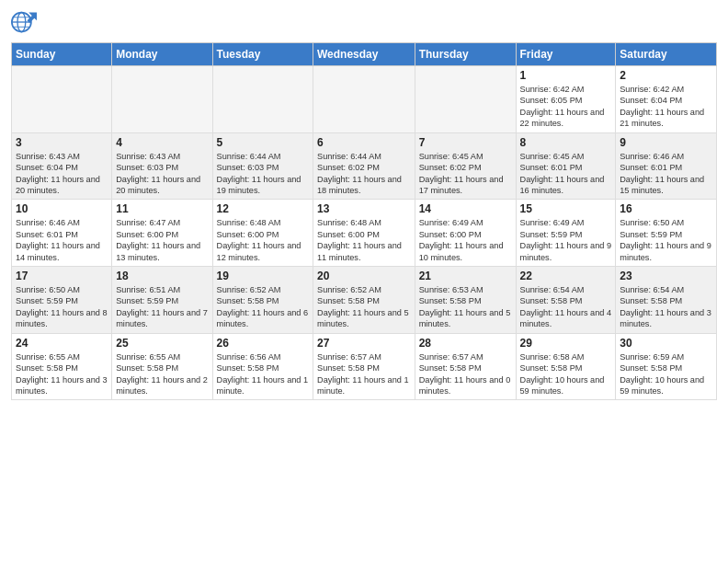 The image size is (728, 563). I want to click on day-info: Sunrise: 6:55 AM Sunset: 5:58 PM Dayligh…, so click(62, 374).